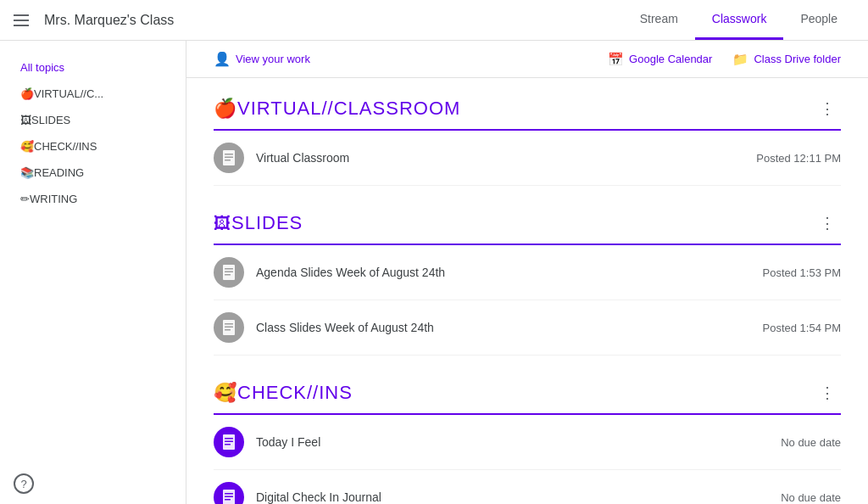  What do you see at coordinates (827, 393) in the screenshot?
I see `checkins-more-button: ⋮` at bounding box center [827, 393].